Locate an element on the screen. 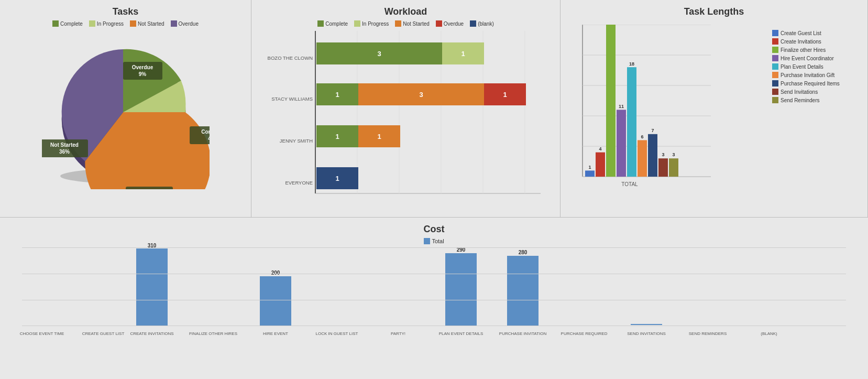 The width and height of the screenshot is (868, 379). svg-text: 46% is located at coordinates (208, 138).